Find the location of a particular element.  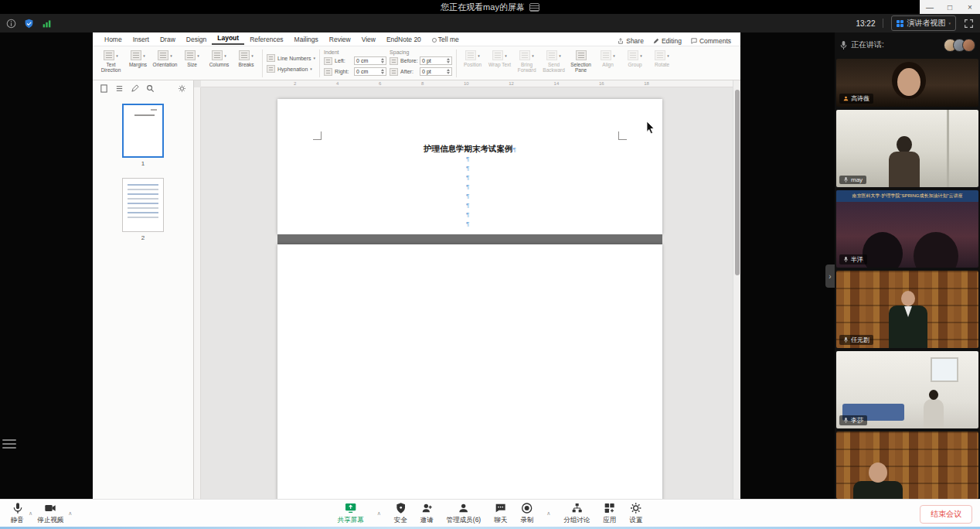

manage-members-button: 管理成员(6) is located at coordinates (464, 514).